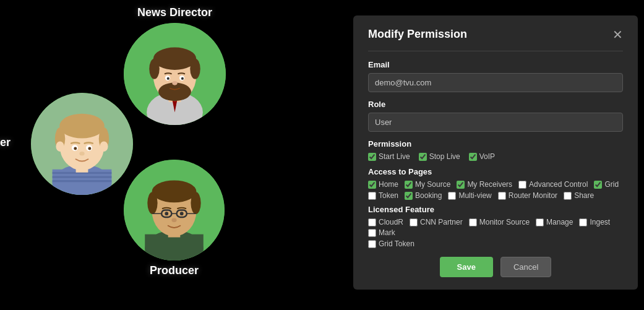  I want to click on licensed-feature-label: Licensed Feature, so click(496, 209).